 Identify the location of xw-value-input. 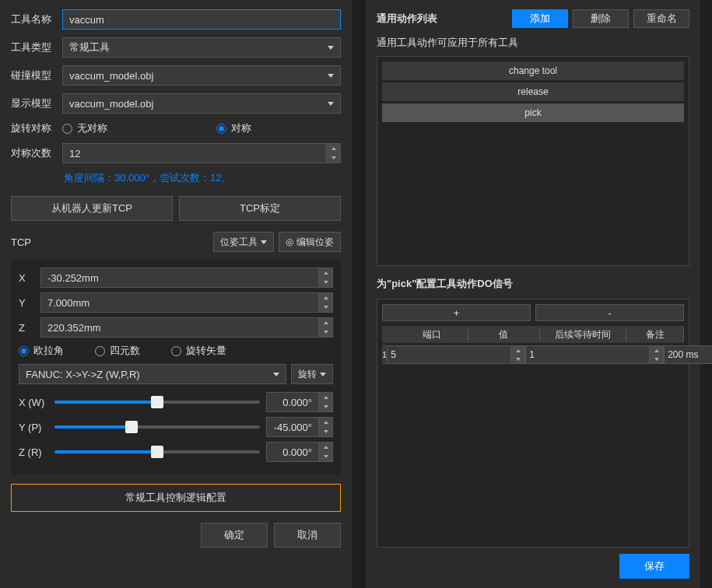
(293, 402).